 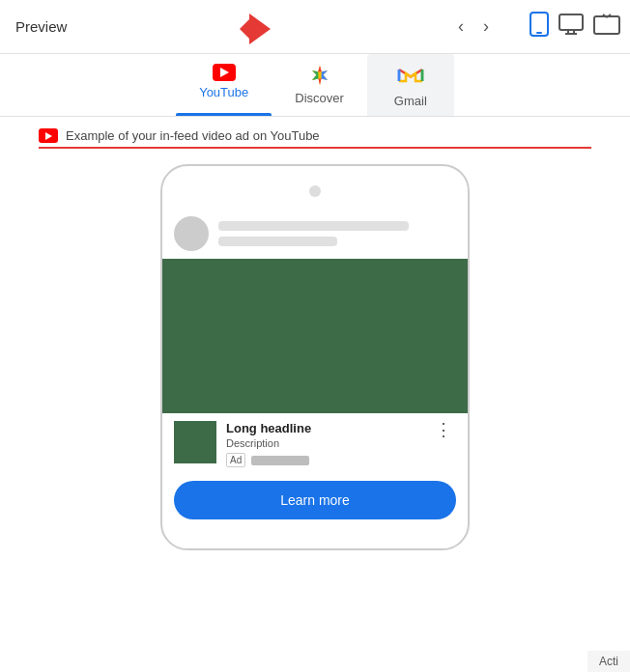 What do you see at coordinates (444, 430) in the screenshot?
I see `ad-more-button: ⋮` at bounding box center [444, 430].